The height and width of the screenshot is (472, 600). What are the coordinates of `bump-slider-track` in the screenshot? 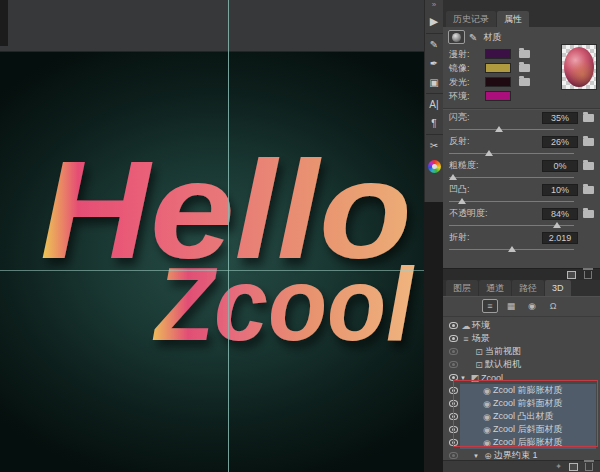 It's located at (512, 202).